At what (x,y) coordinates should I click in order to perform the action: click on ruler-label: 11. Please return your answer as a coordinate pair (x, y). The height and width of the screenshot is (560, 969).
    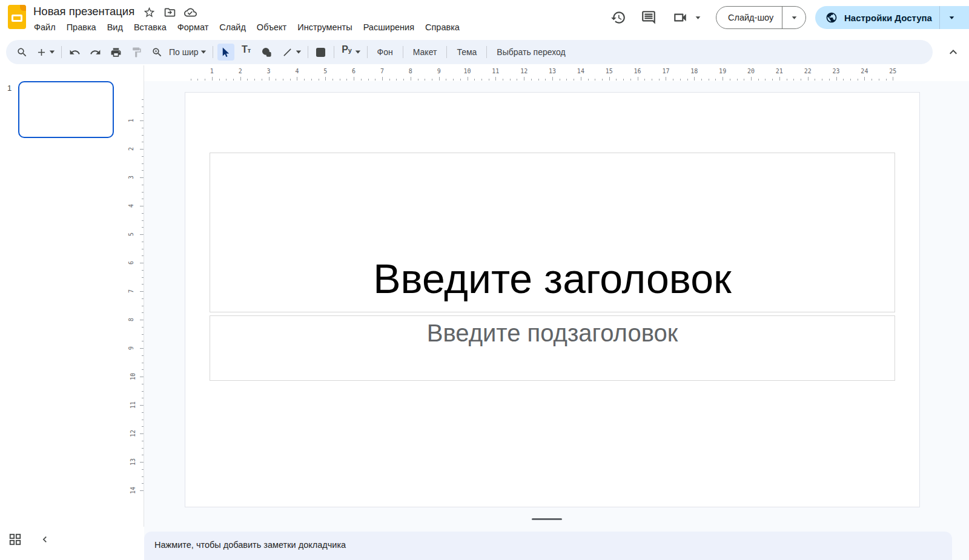
    Looking at the image, I should click on (133, 405).